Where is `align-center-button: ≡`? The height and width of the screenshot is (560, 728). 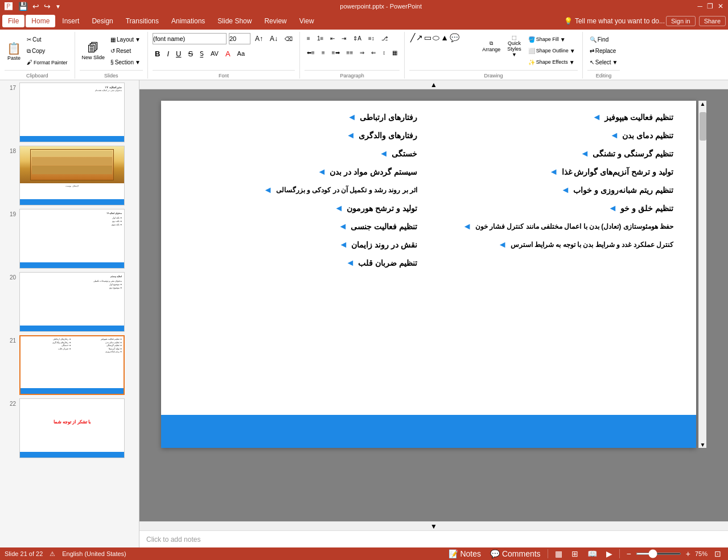 align-center-button: ≡ is located at coordinates (323, 52).